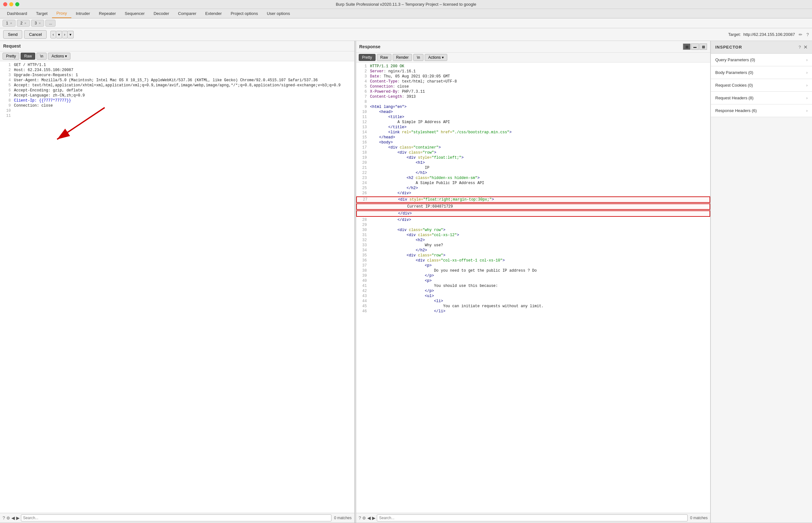 This screenshot has width=812, height=523. I want to click on request-raw-btn: Raw, so click(28, 56).